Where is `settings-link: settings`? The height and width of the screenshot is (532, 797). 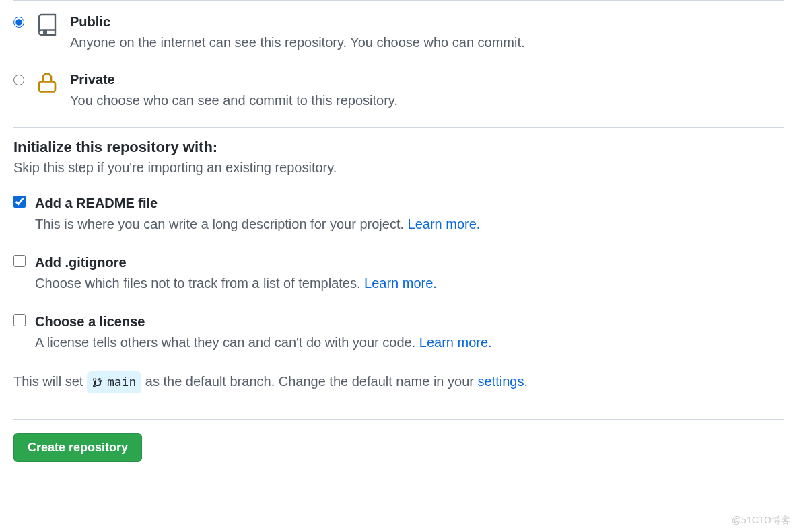
settings-link: settings is located at coordinates (501, 381).